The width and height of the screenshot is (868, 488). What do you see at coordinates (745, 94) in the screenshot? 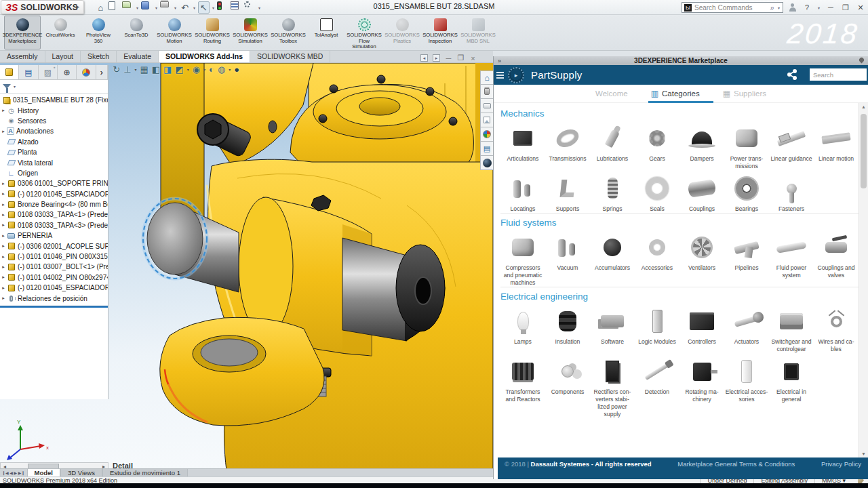
I see `partsupply-tab-suppliers: ▦Suppliers` at bounding box center [745, 94].